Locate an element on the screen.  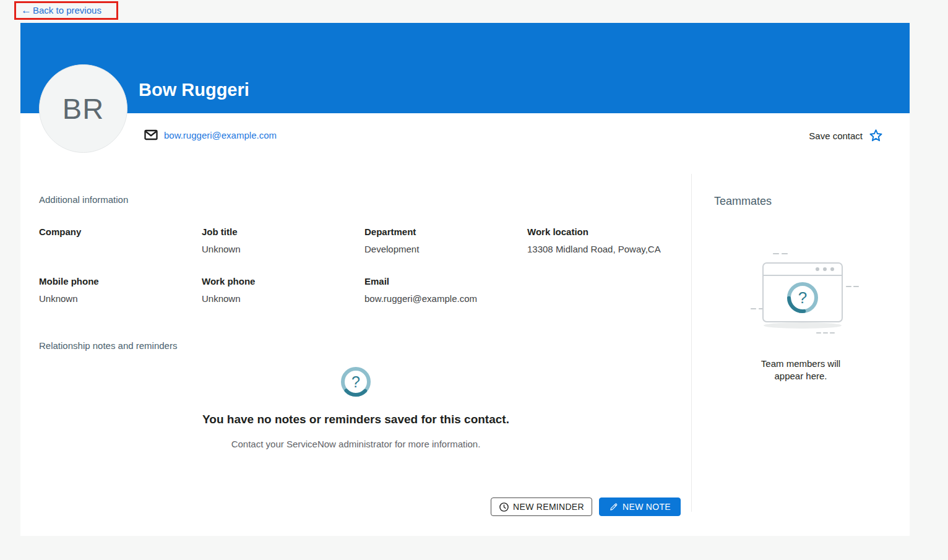
back-to-previous-link: ← Back to previous is located at coordinates (61, 10).